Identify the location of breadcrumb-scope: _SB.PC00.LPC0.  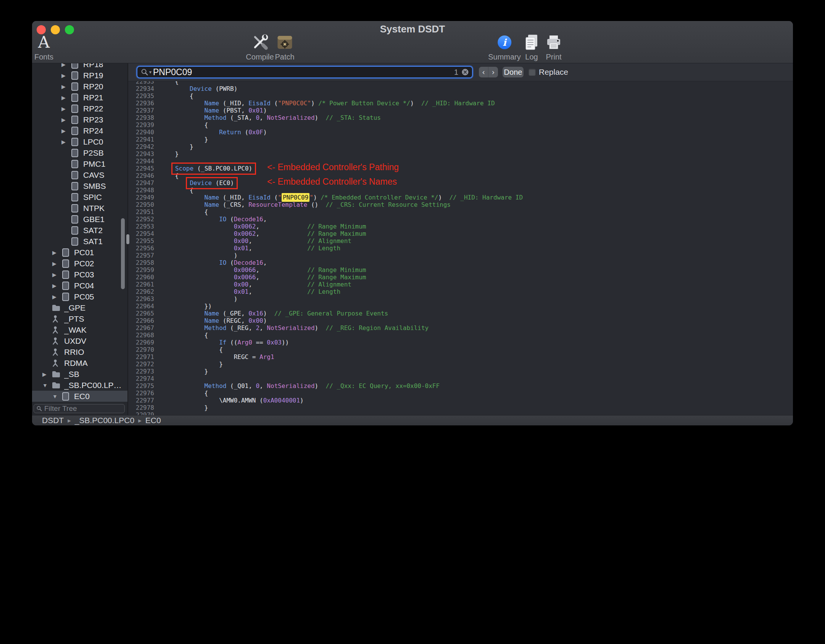
(105, 420).